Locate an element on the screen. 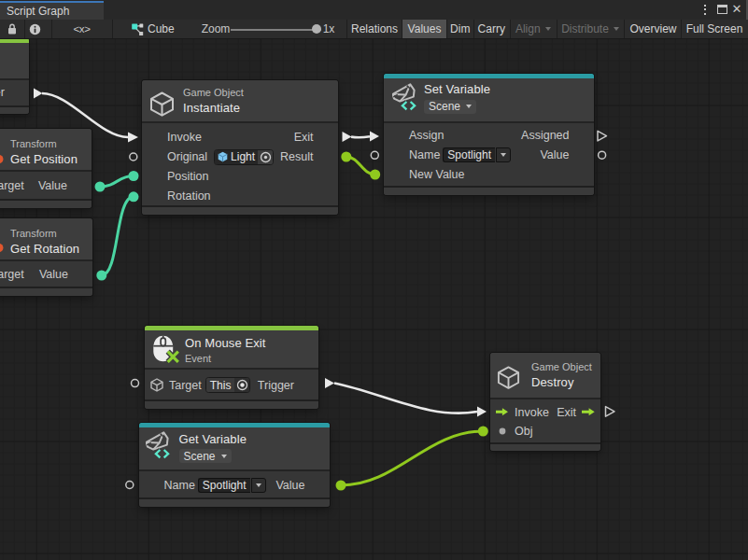  node-destroy: Game Object Destroy Invoke Exit is located at coordinates (545, 401).